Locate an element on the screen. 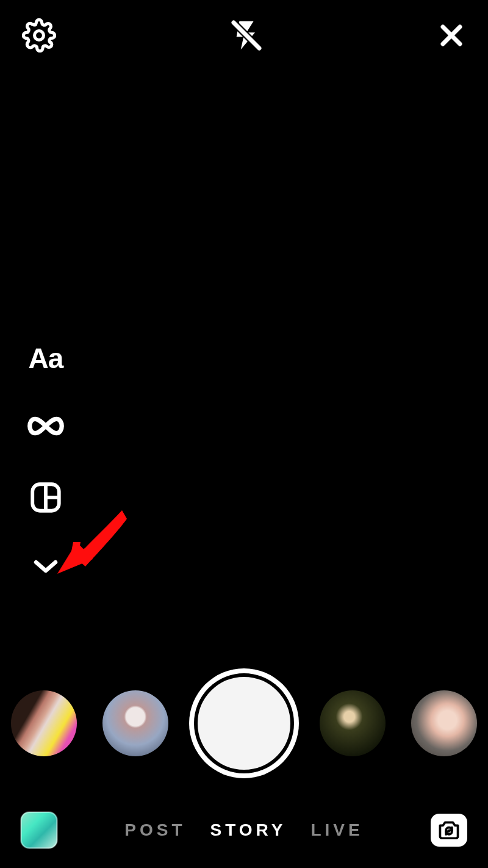 This screenshot has height=868, width=488. gallery-button is located at coordinates (39, 830).